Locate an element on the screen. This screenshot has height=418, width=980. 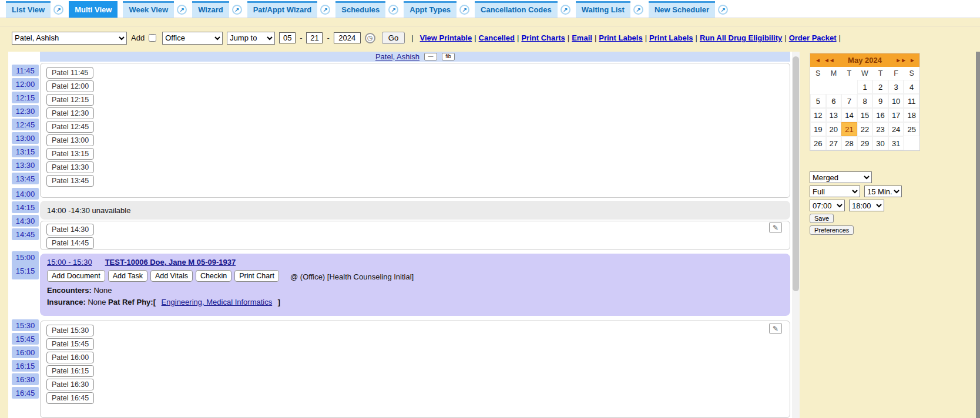
slot-button: Patel 11:45 is located at coordinates (70, 73).